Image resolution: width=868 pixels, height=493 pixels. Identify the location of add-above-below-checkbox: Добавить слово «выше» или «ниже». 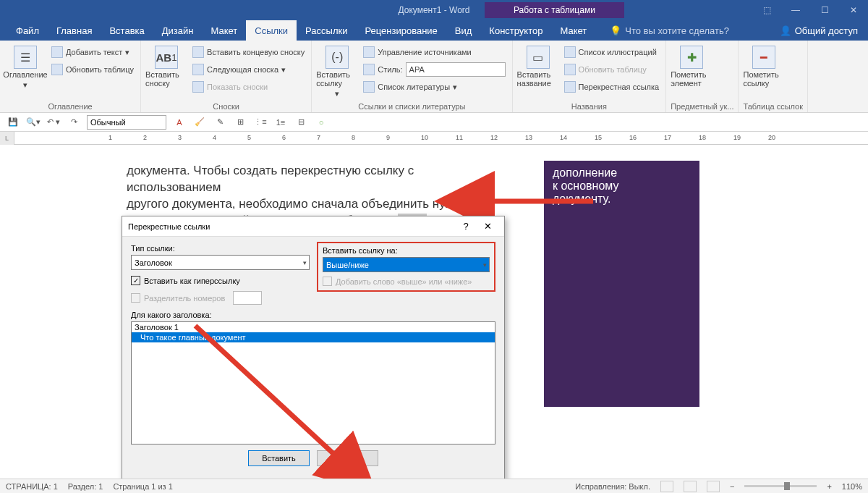
(407, 281).